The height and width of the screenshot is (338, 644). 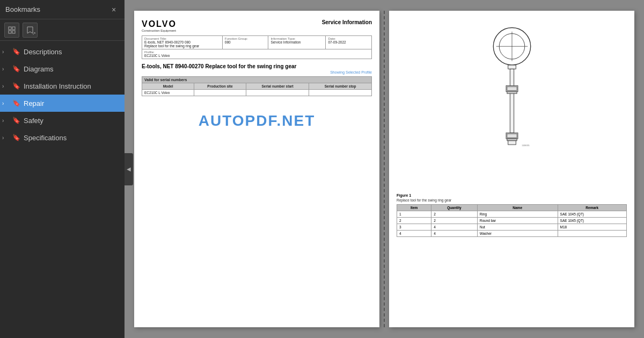 What do you see at coordinates (57, 86) in the screenshot?
I see `sidebar-item-label: Installation Instruction` at bounding box center [57, 86].